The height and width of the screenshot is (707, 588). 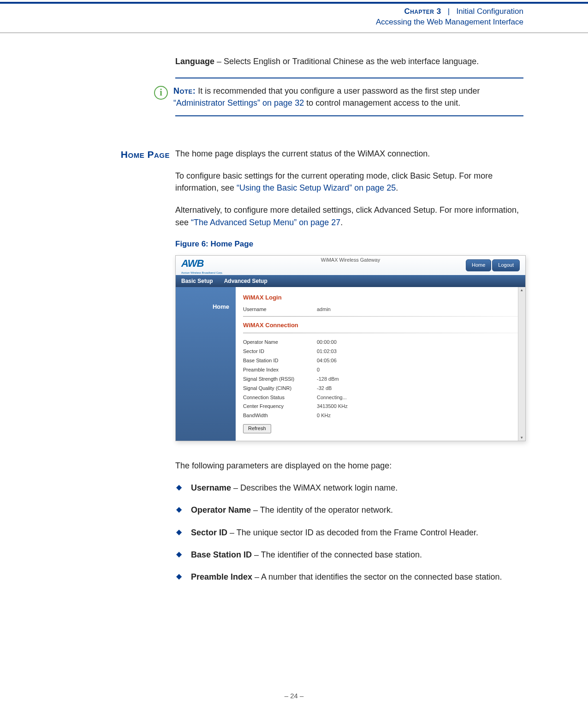 I want to click on ss-v: 04:05:06, so click(x=327, y=361).